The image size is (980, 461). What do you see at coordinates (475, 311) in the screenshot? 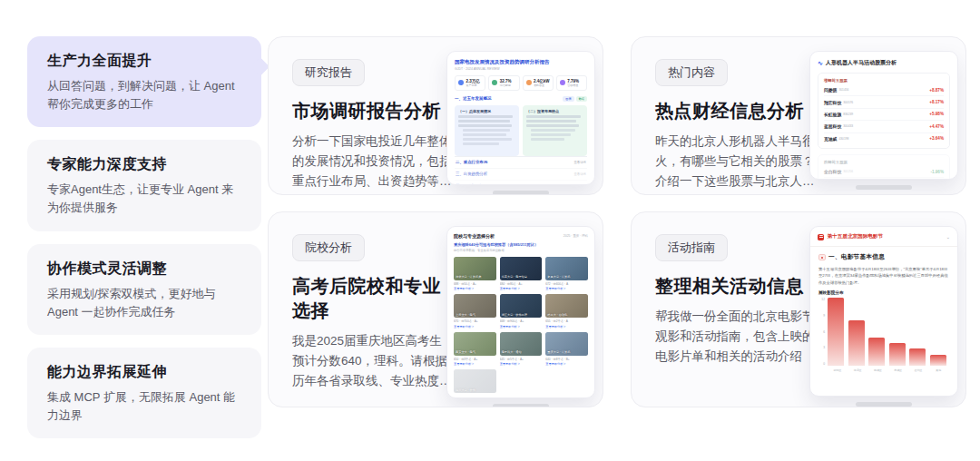
I see `uni-card: 上海交大 · 电气 670 · 前700名 · A+ 查看录取分析 >` at bounding box center [475, 311].